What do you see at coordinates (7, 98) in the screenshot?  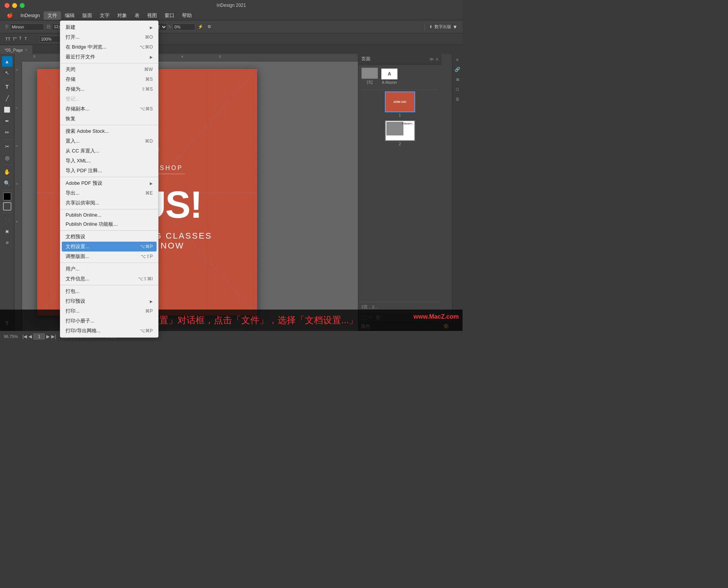 I see `line-tool: ╱` at bounding box center [7, 98].